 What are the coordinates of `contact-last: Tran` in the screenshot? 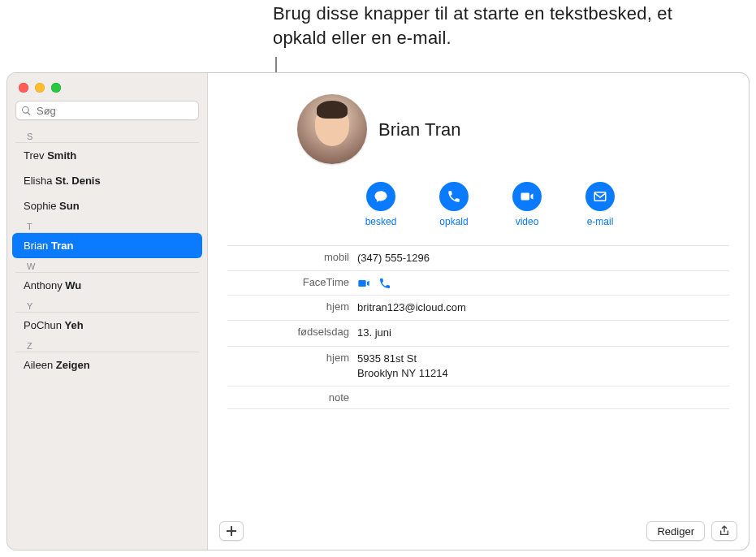 It's located at (62, 245).